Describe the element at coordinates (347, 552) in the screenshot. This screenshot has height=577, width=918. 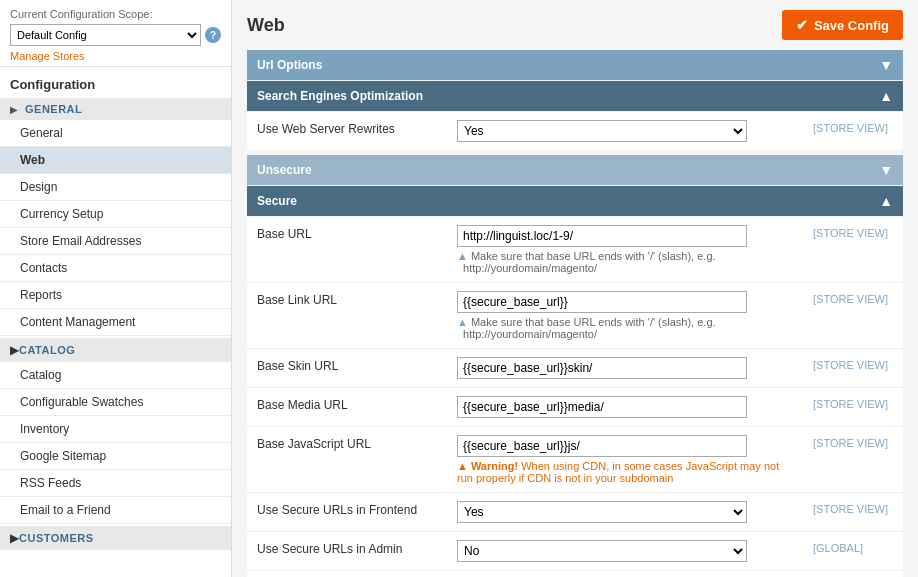
I see `secure-admin-label: Use Secure URLs in Admin` at that location.